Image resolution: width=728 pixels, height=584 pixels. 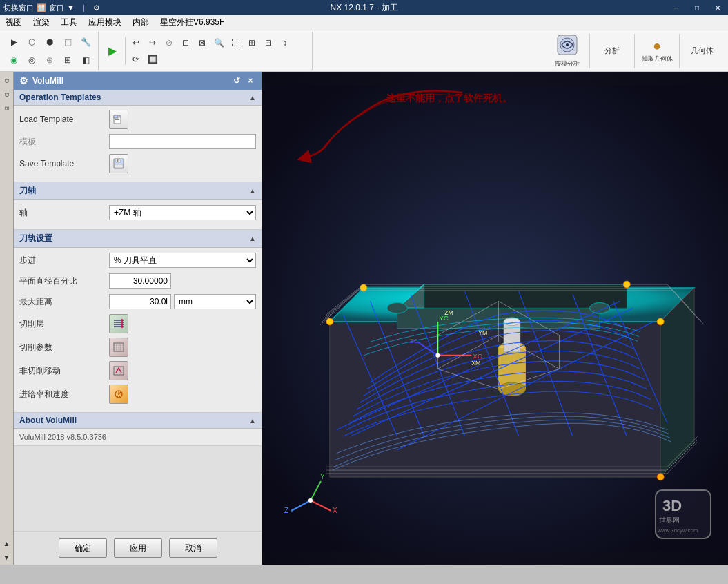 What do you see at coordinates (253, 191) in the screenshot?
I see `tool-axis-toggle: ▲` at bounding box center [253, 191].